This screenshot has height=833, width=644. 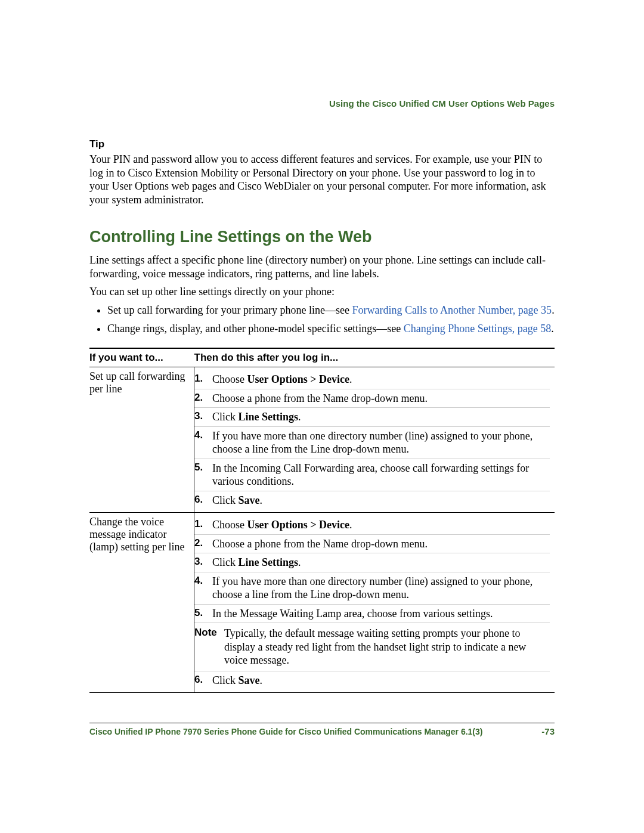 What do you see at coordinates (209, 647) in the screenshot?
I see `note-label: Note` at bounding box center [209, 647].